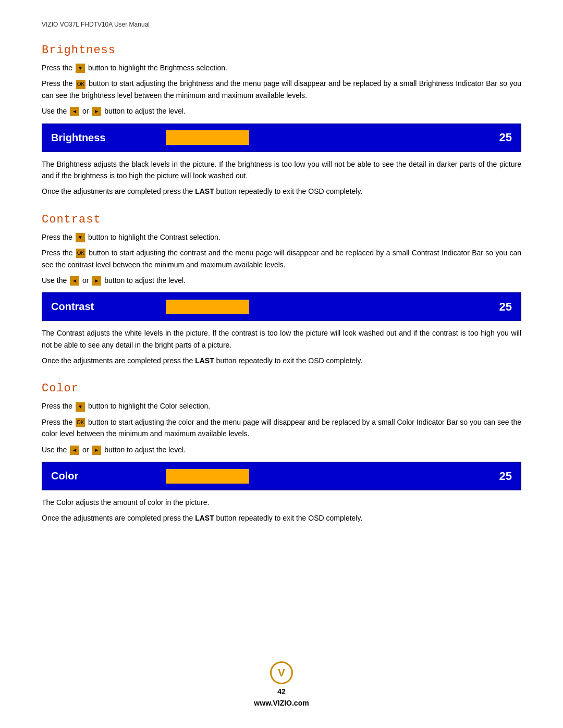  What do you see at coordinates (96, 450) in the screenshot?
I see `right-arrow-icon-3: ►` at bounding box center [96, 450].